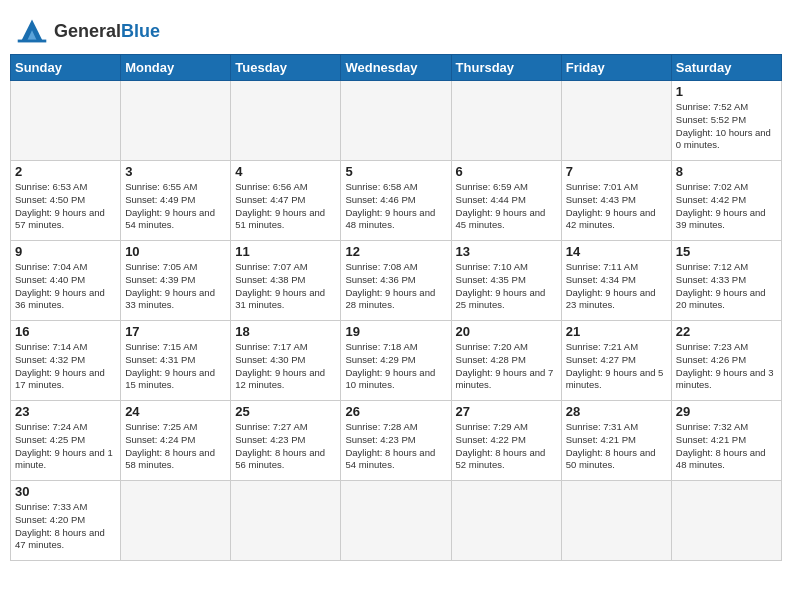  Describe the element at coordinates (396, 521) in the screenshot. I see `week-row-5: 30Sunrise: 7:33 AM Sunset: 4:20 PM Dayli…` at that location.